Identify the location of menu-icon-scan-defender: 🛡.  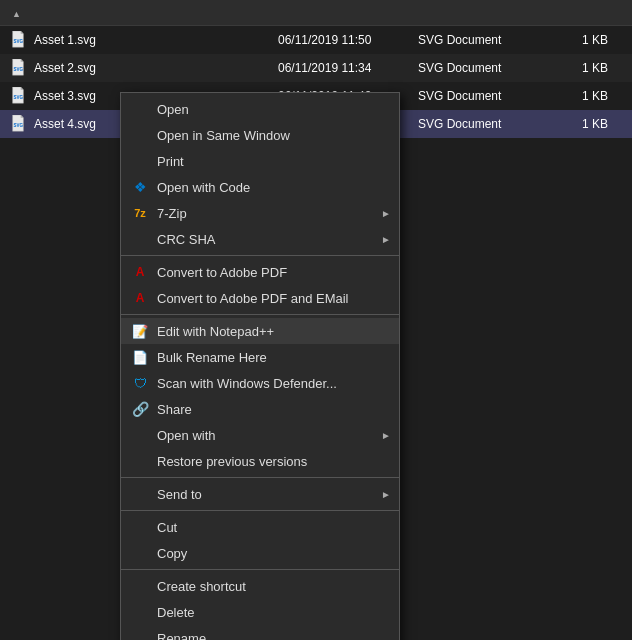
(140, 383).